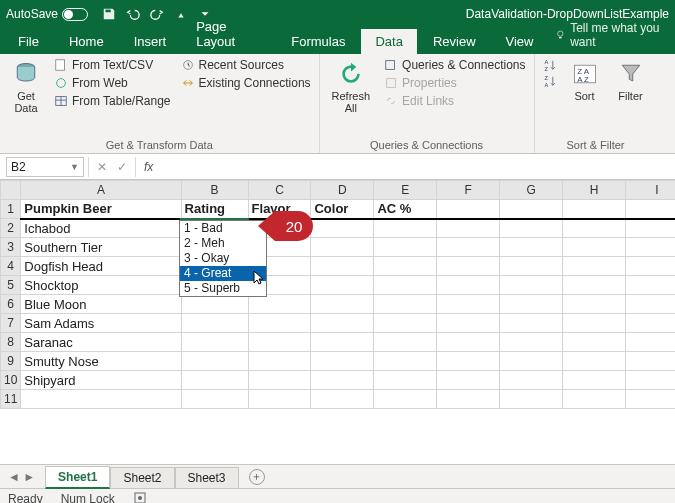 The width and height of the screenshot is (675, 503). Describe the element at coordinates (520, 42) in the screenshot. I see `tab-view: View` at that location.